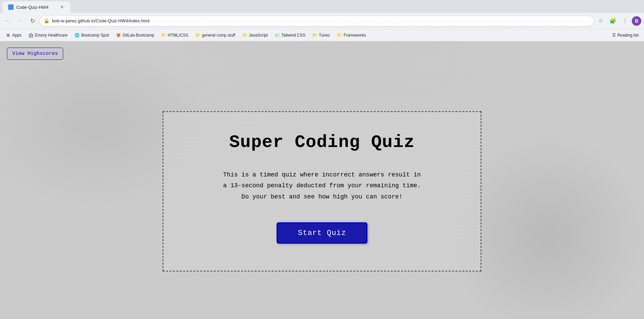 The image size is (644, 319). I want to click on address-bar: 🔒 bob-w-perez.github.io/Code-Quiz-HW4/in…, so click(317, 21).